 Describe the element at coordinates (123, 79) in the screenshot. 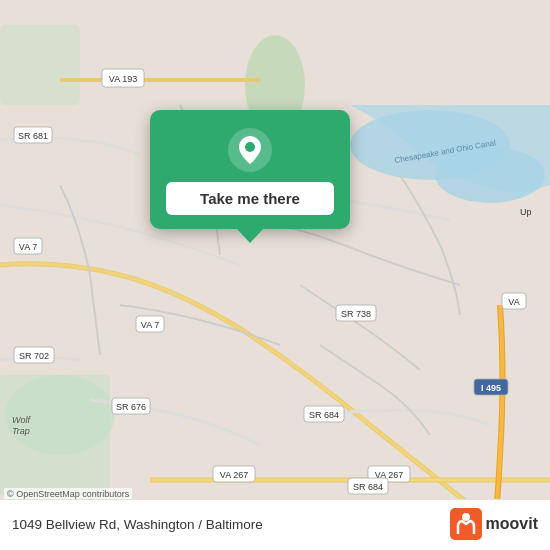

I see `svg-text: VA 193` at that location.